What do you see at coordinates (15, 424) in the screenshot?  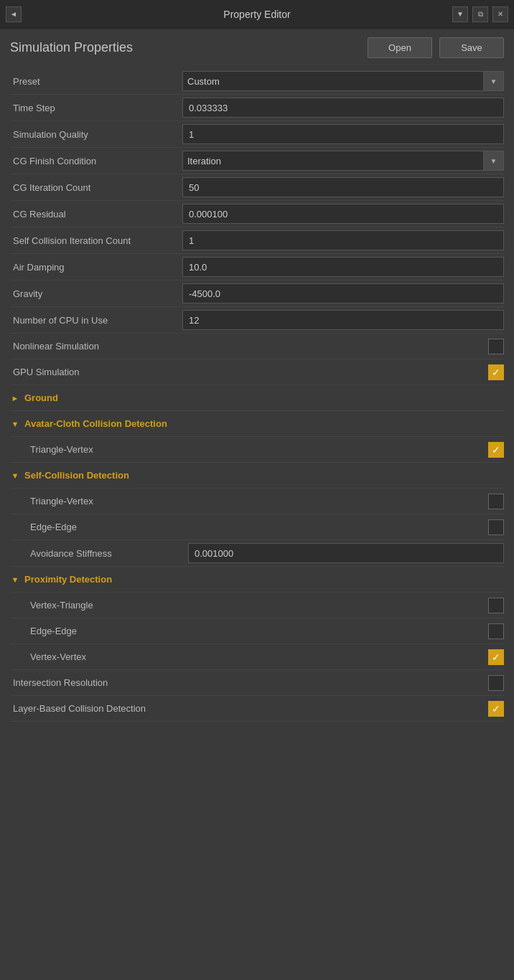 I see `avatar-cloth-section-arrow: ▼` at bounding box center [15, 424].